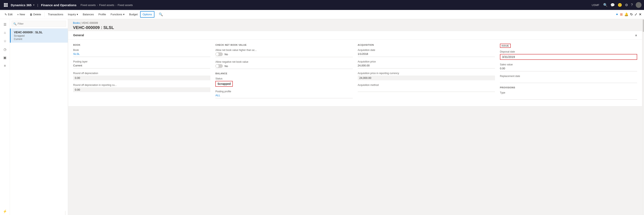  I want to click on smiley-icon: 🙂, so click(620, 5).